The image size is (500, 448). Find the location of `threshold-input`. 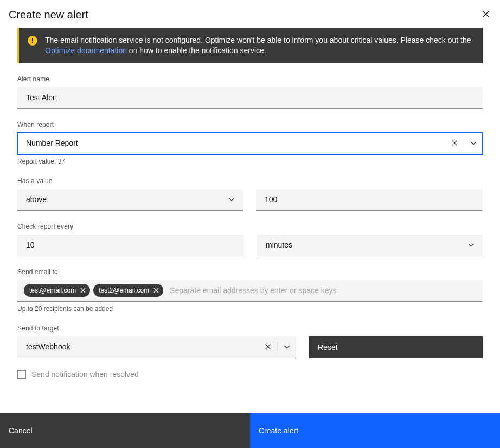

threshold-input is located at coordinates (369, 200).